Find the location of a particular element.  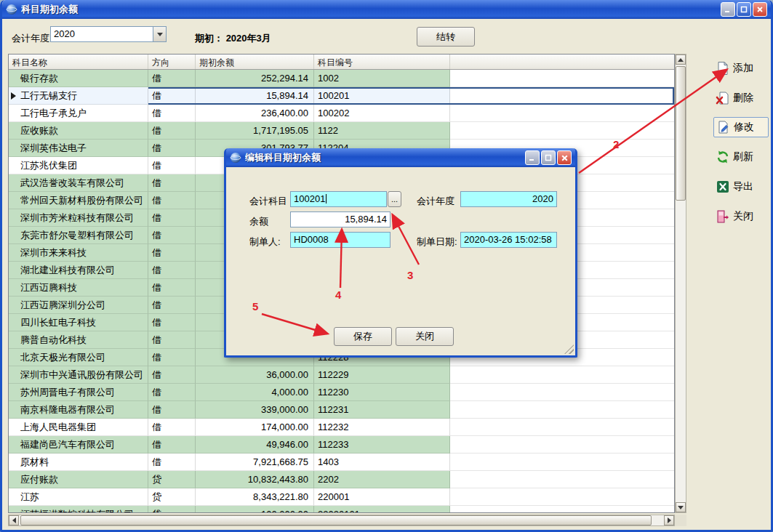

table-row: 福建尚邑汽车有限公司 借 49,946.00 112233 is located at coordinates (342, 445).